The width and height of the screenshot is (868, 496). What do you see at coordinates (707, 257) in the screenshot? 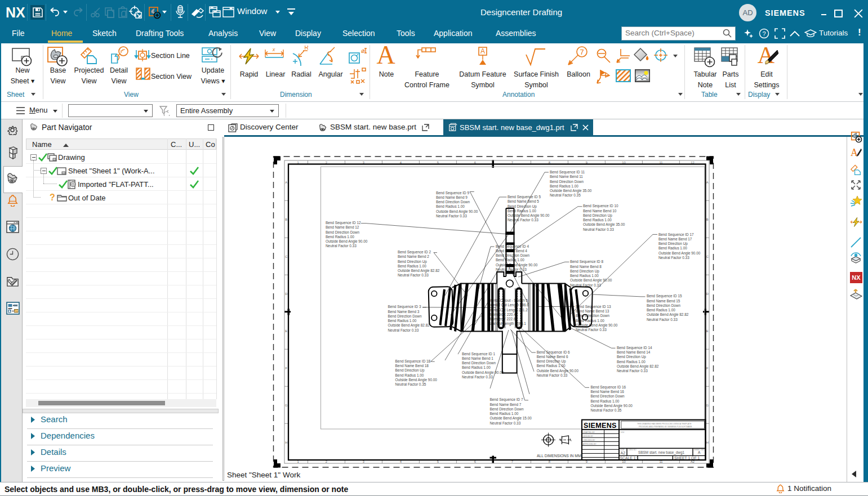
I see `svg-text: C` at bounding box center [707, 257].